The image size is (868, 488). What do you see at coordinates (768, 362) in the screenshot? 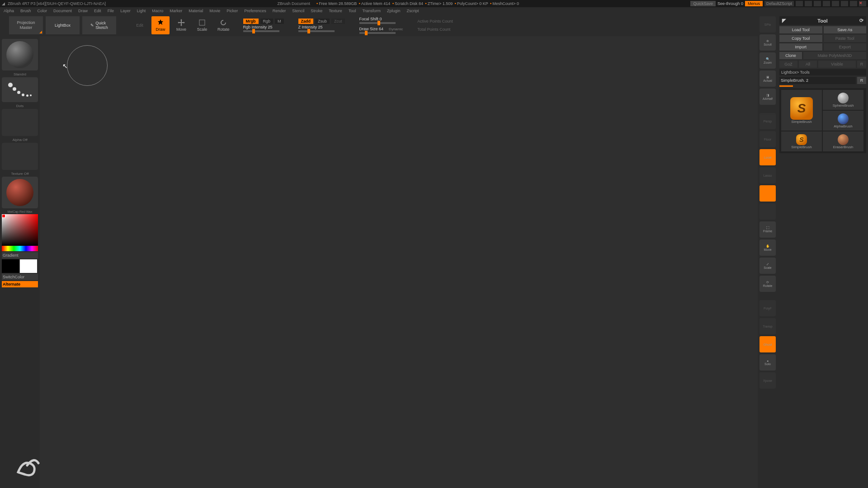
I see `solo-button: ●Solo` at bounding box center [768, 362].